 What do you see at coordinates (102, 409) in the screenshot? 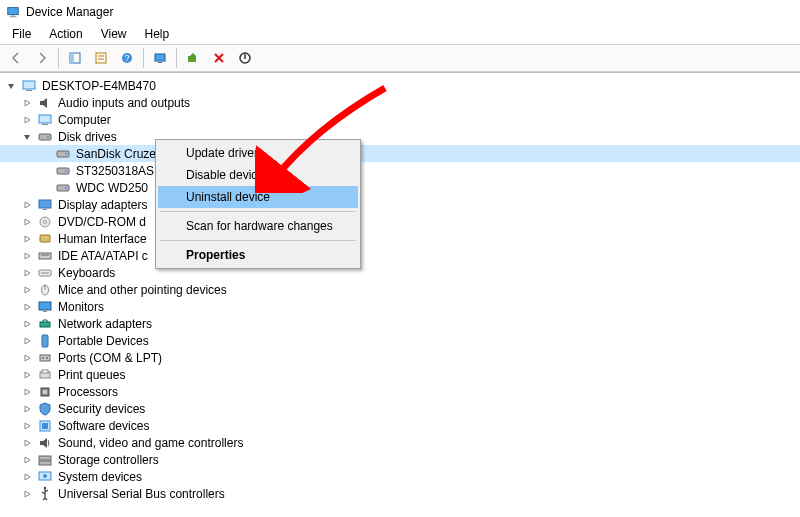
I see `category-label: Security devices` at bounding box center [102, 409].